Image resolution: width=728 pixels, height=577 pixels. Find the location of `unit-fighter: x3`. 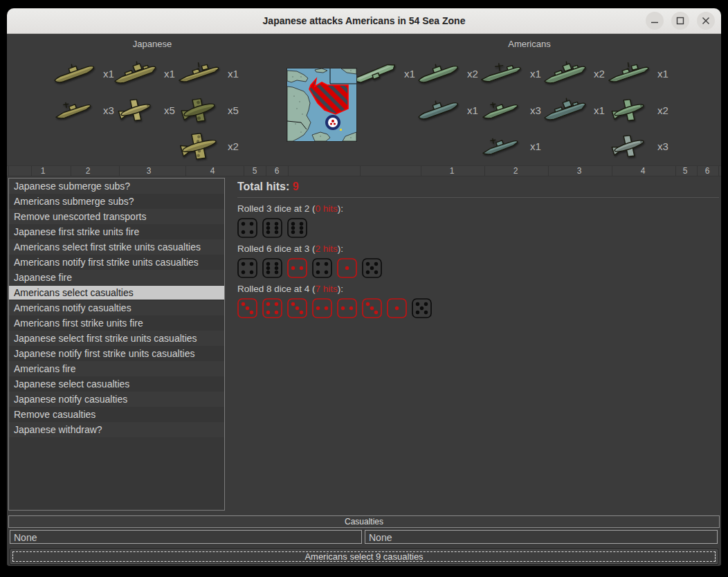

unit-fighter: x3 is located at coordinates (637, 146).